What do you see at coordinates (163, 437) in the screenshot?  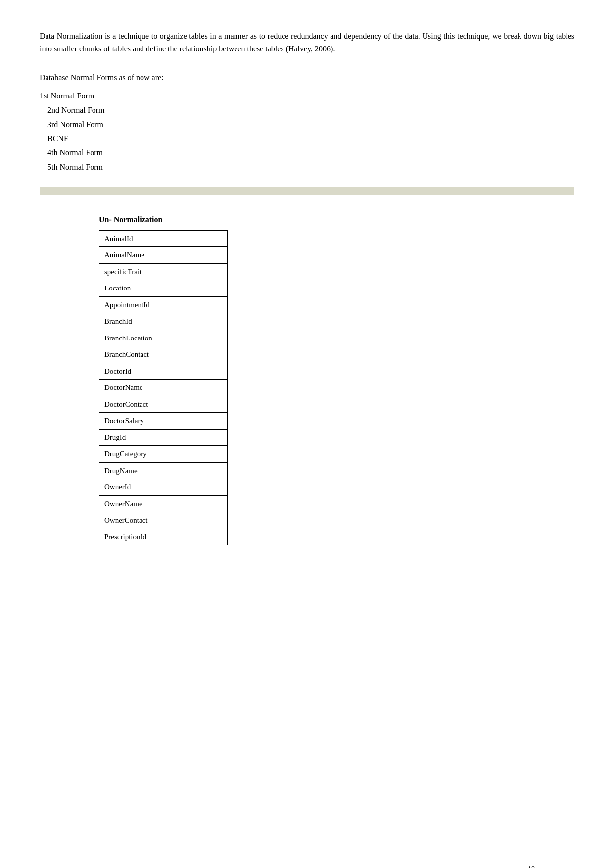 I see `field-cell: DrugId` at bounding box center [163, 437].